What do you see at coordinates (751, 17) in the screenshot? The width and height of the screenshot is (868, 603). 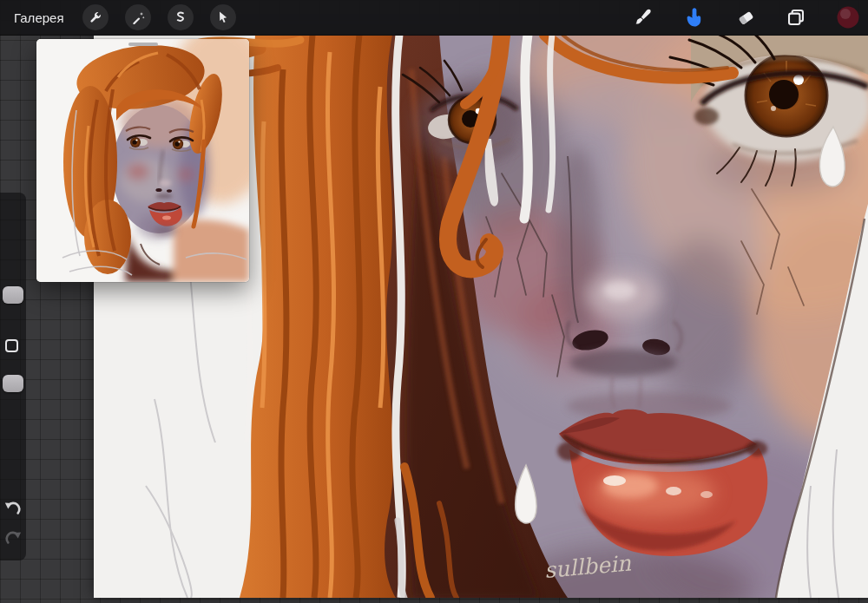 I see `paint-tools-group` at bounding box center [751, 17].